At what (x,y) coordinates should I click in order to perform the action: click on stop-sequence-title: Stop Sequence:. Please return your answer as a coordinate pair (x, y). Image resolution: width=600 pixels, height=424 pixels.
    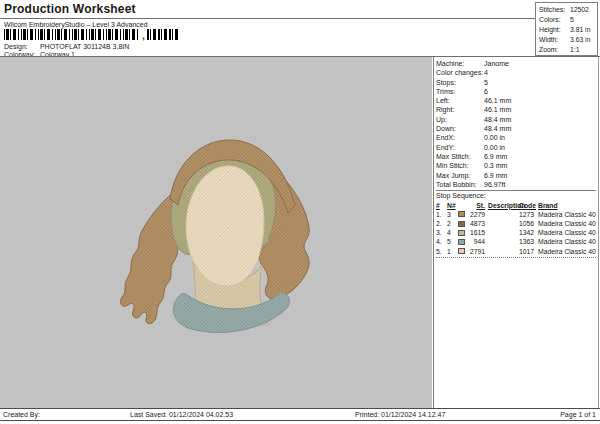
    Looking at the image, I should click on (516, 196).